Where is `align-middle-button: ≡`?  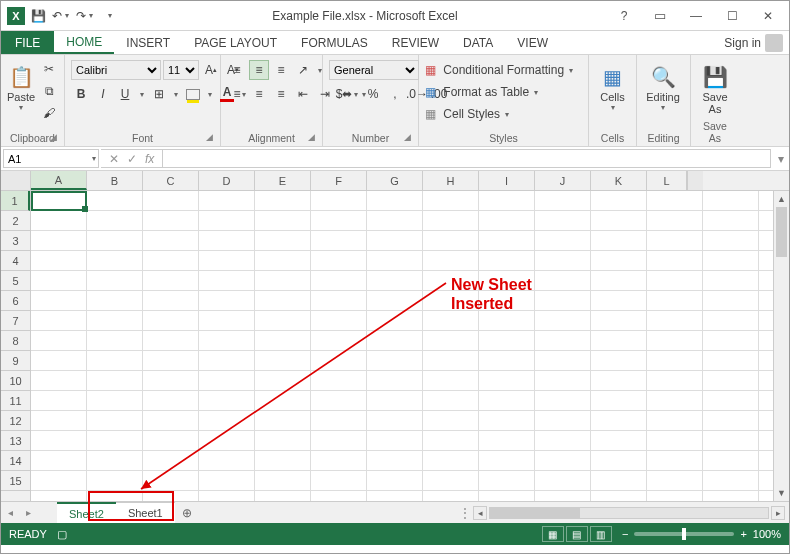 align-middle-button: ≡ is located at coordinates (259, 70).